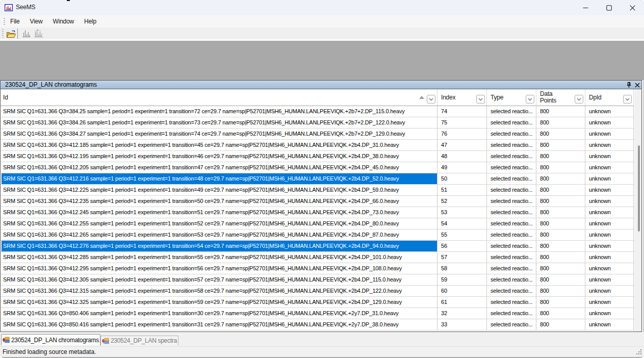 The height and width of the screenshot is (358, 644). Describe the element at coordinates (219, 111) in the screenshot. I see `cell-id: SRM SIC Q1=631.366 Q3=384.25 sample=1 pe…` at that location.